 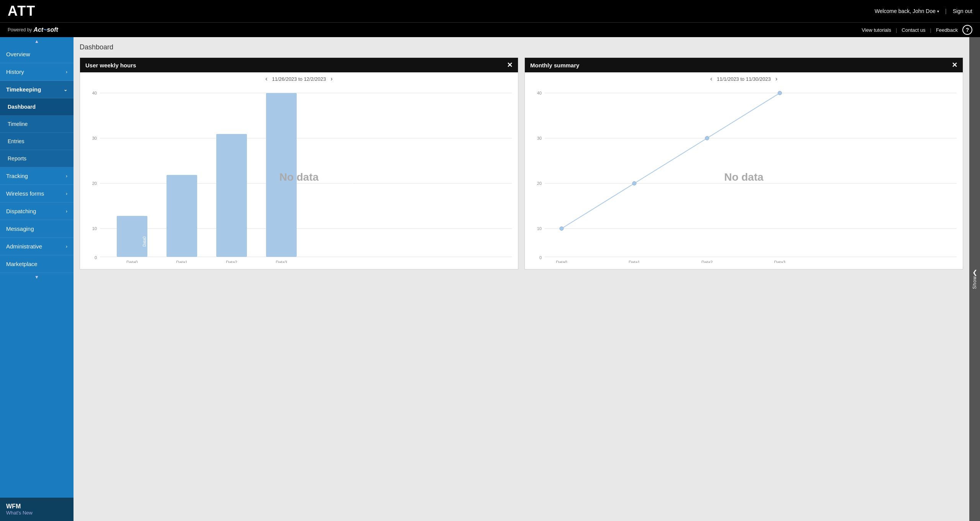 I want to click on sidebar-marketplace-label: Marketplace, so click(x=22, y=264).